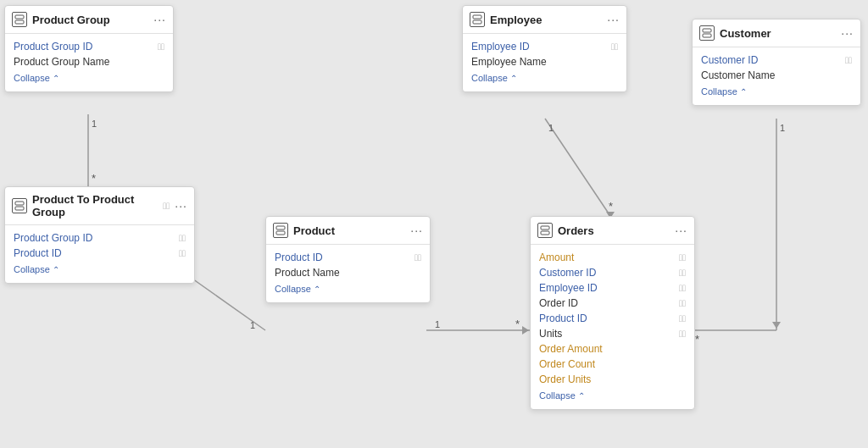 This screenshot has width=868, height=448. I want to click on field-row: Amount 👁̸, so click(612, 257).